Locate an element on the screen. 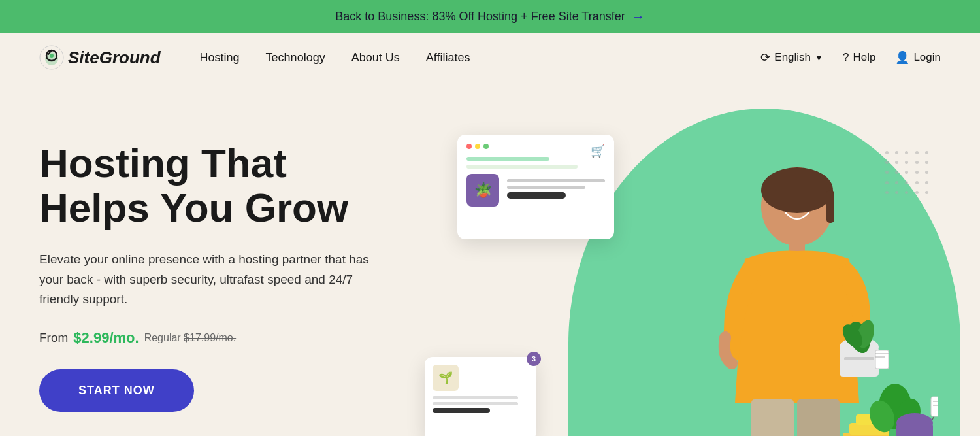  logo: SiteGround is located at coordinates (100, 58).